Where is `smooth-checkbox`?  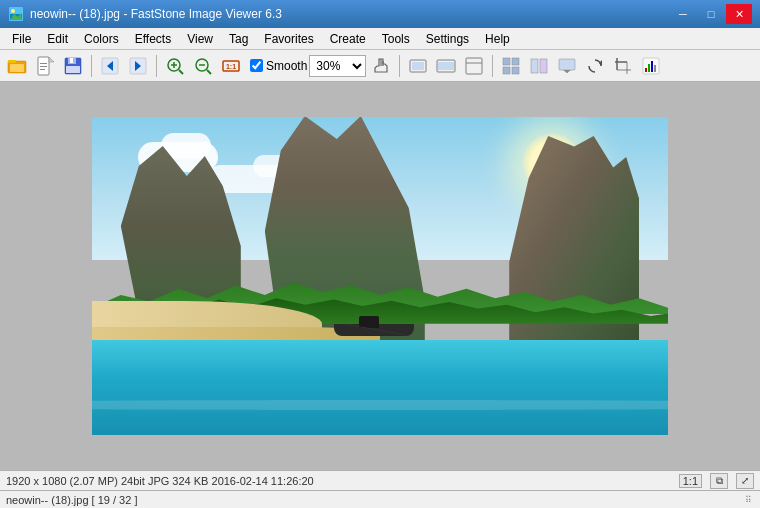 smooth-checkbox is located at coordinates (256, 66).